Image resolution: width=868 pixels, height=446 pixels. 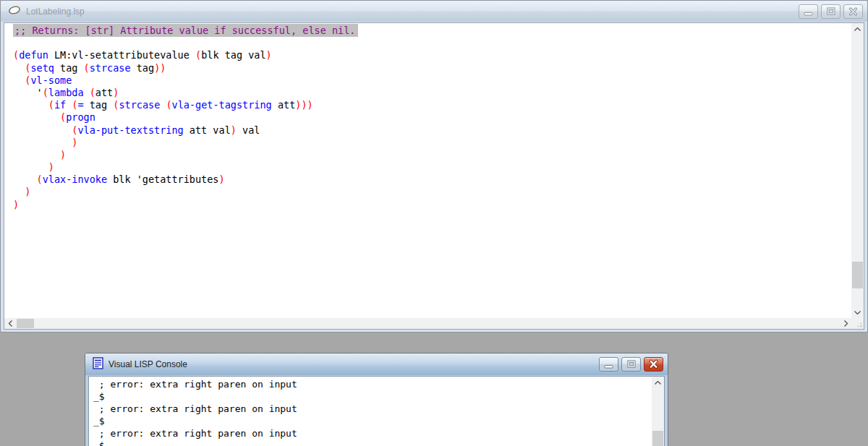 What do you see at coordinates (434, 12) in the screenshot?
I see `editor-titlebar: LotLabeling.lsp` at bounding box center [434, 12].